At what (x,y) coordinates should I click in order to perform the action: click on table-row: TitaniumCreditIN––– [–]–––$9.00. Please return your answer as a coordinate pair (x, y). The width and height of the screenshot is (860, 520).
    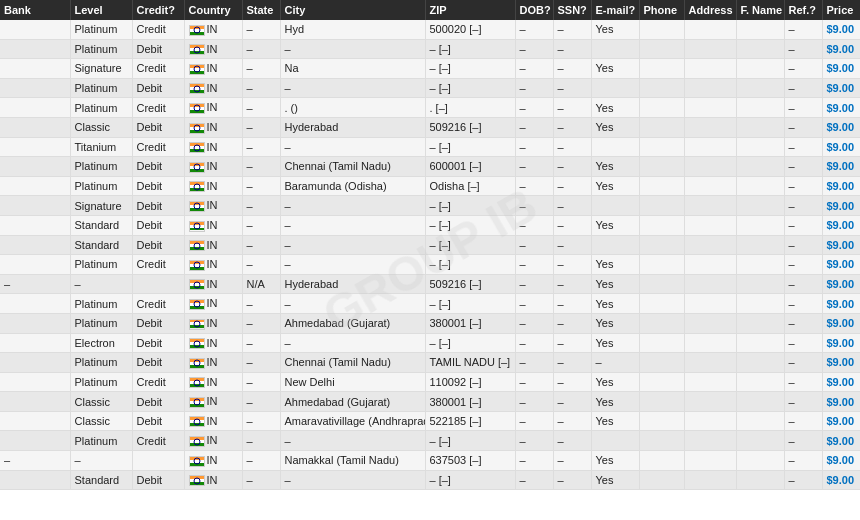
    Looking at the image, I should click on (430, 147).